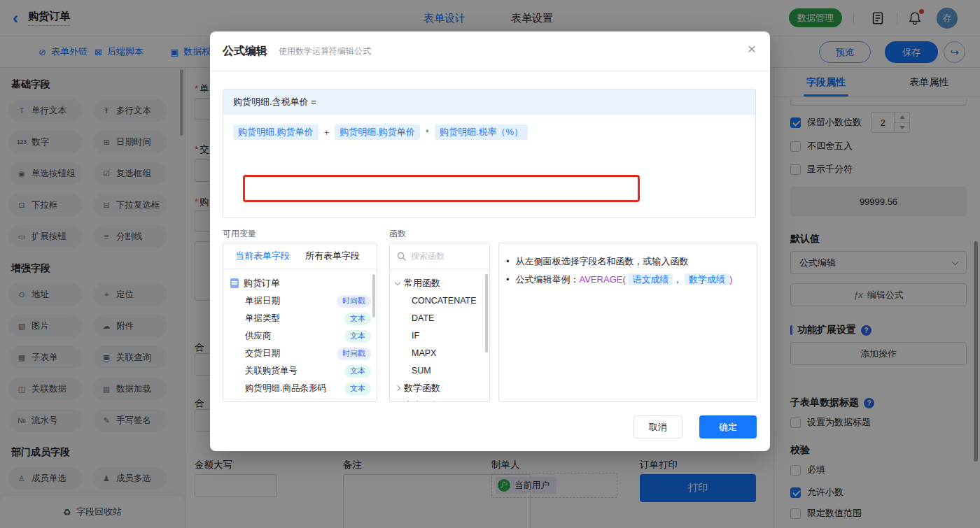 The image size is (980, 528). What do you see at coordinates (443, 256) in the screenshot?
I see `function-search-input` at bounding box center [443, 256].